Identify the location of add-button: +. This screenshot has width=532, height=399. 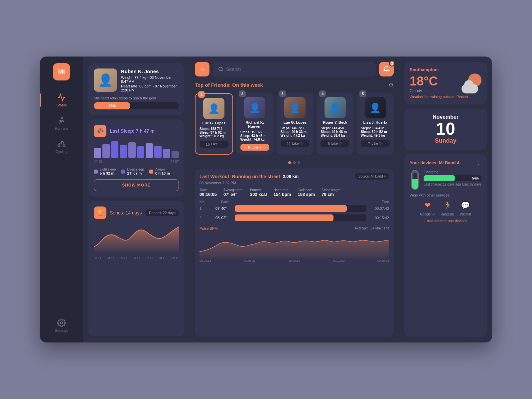
(202, 69).